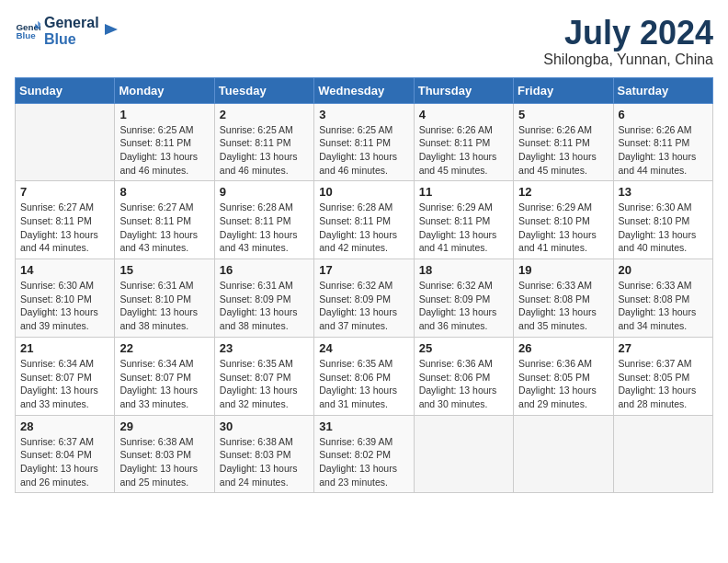  Describe the element at coordinates (265, 305) in the screenshot. I see `day-detail: Sunrise: 6:31 AMSunset: 8:09 PMDaylight:…` at that location.